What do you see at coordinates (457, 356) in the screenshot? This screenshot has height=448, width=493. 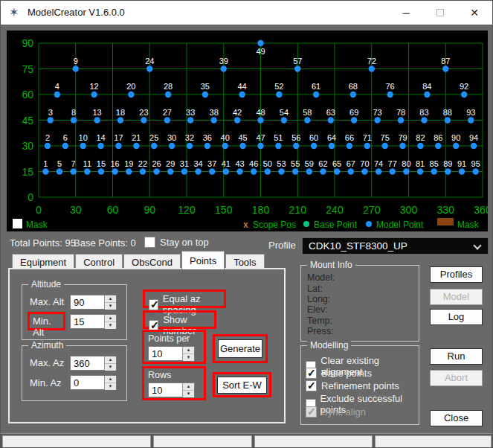 I see `run-button: Run` at bounding box center [457, 356].